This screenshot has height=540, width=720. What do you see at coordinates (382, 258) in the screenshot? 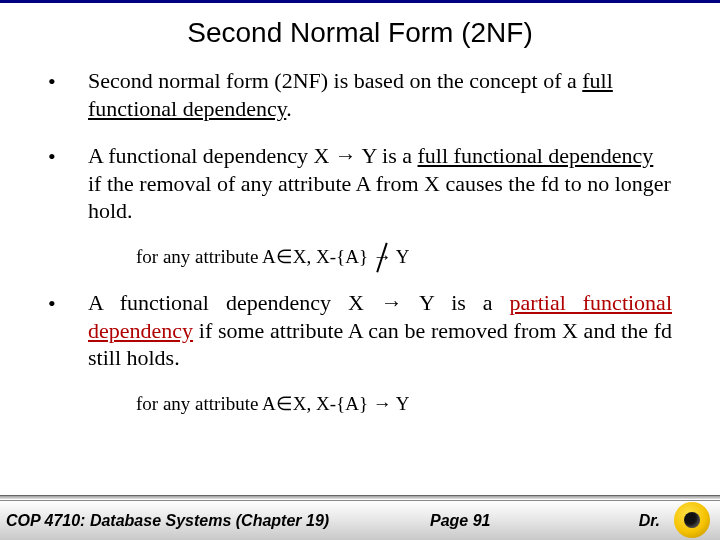
I see `not-arrow-icon: →` at bounding box center [382, 258].